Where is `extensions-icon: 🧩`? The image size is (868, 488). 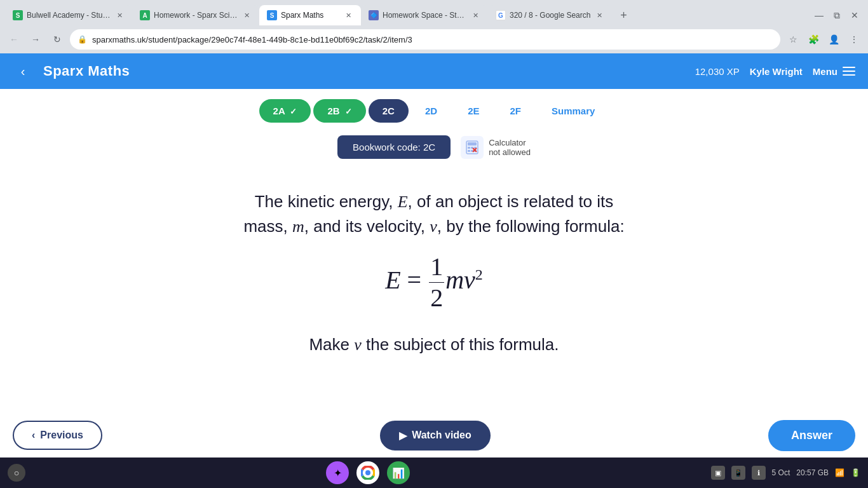
extensions-icon: 🧩 is located at coordinates (813, 39).